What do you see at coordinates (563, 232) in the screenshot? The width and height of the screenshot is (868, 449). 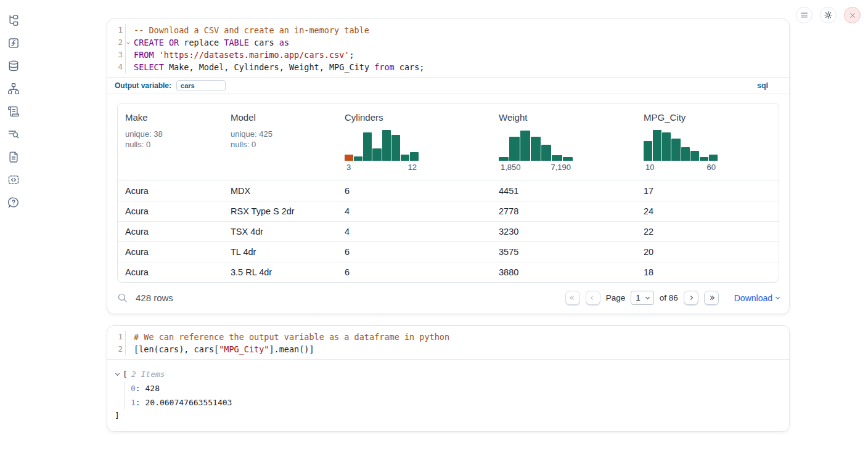 I see `table-cell: 3230` at bounding box center [563, 232].